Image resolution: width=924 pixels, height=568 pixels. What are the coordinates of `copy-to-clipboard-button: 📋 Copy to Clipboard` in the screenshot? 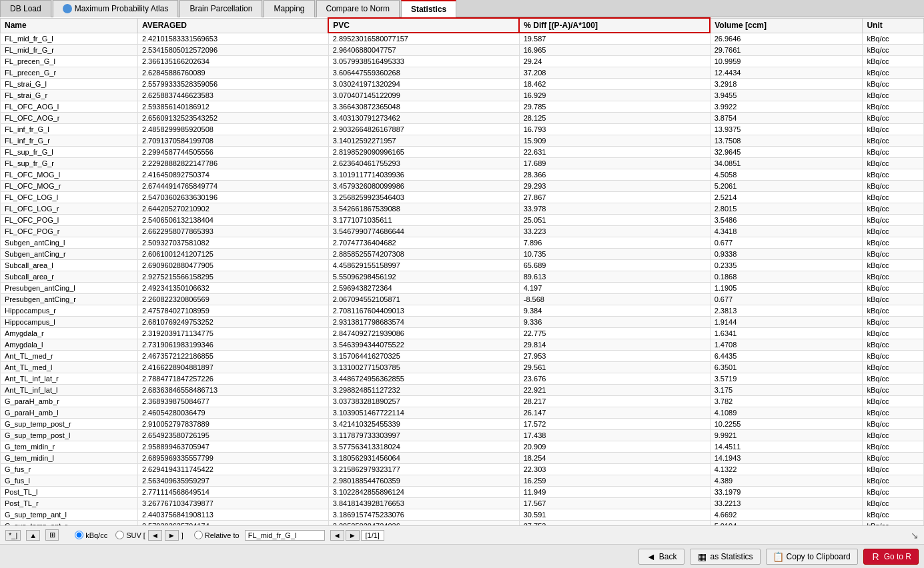 It's located at (812, 557).